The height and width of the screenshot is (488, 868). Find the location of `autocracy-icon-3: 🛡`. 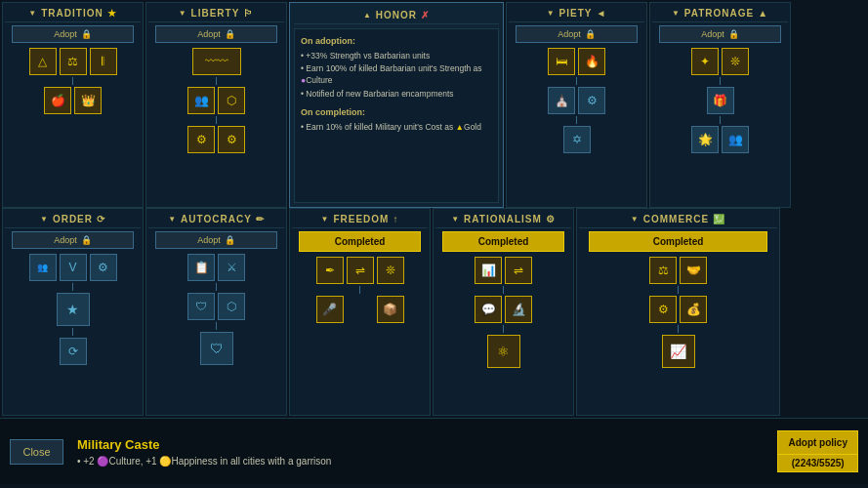

autocracy-icon-3: 🛡 is located at coordinates (201, 306).